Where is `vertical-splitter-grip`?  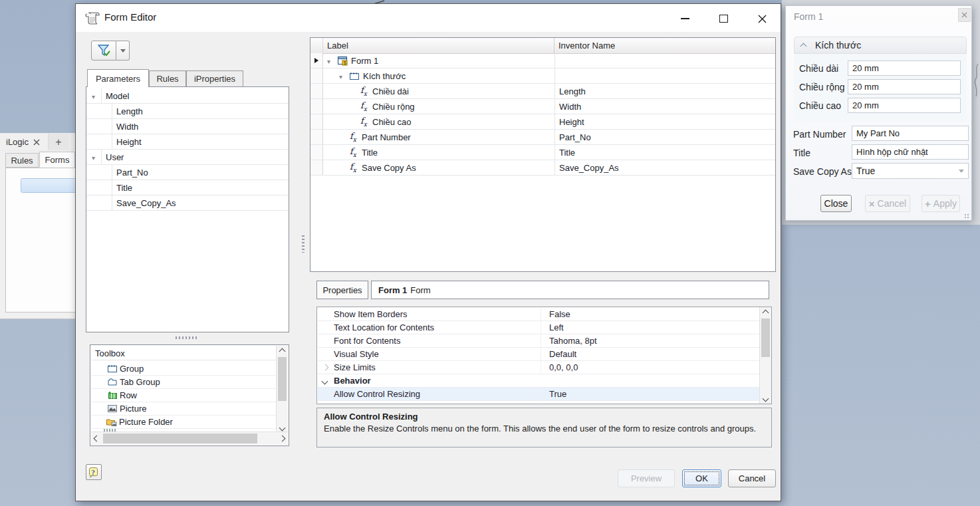 vertical-splitter-grip is located at coordinates (303, 244).